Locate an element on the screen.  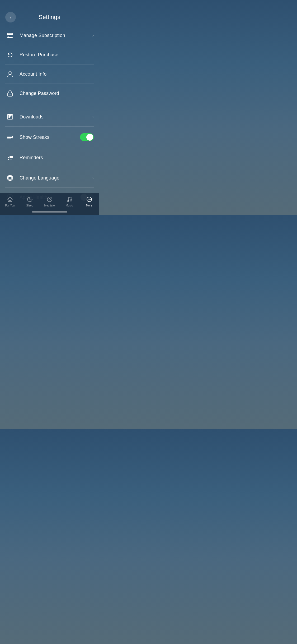
tab-meditate-label: Meditate is located at coordinates (50, 206).